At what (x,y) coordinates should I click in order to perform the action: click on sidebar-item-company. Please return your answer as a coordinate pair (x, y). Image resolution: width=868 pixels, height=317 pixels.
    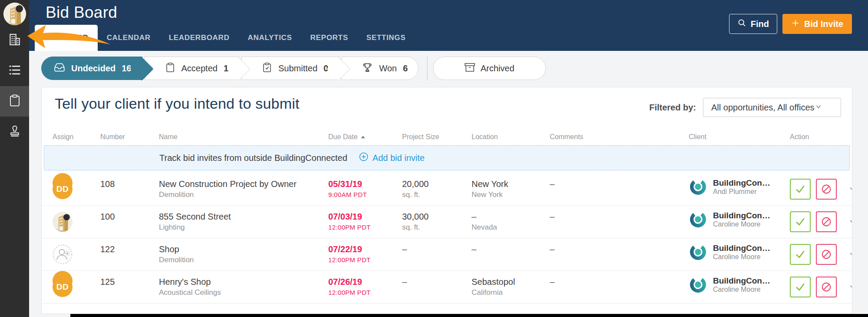
    Looking at the image, I should click on (15, 40).